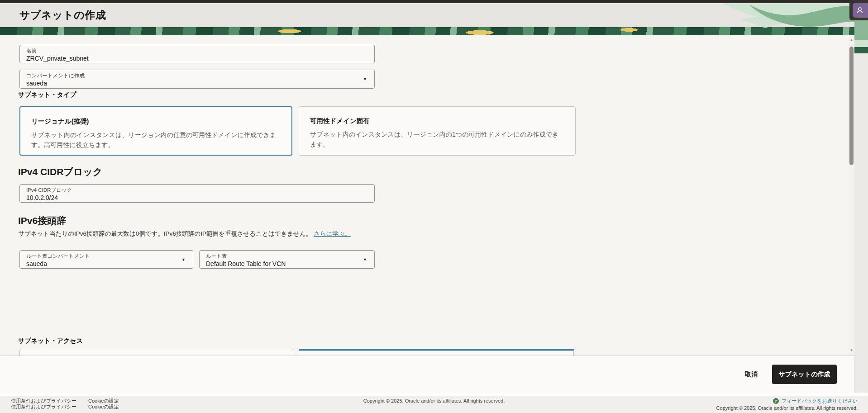 This screenshot has width=868, height=413. Describe the element at coordinates (860, 10) in the screenshot. I see `feedback-widget-button` at that location.